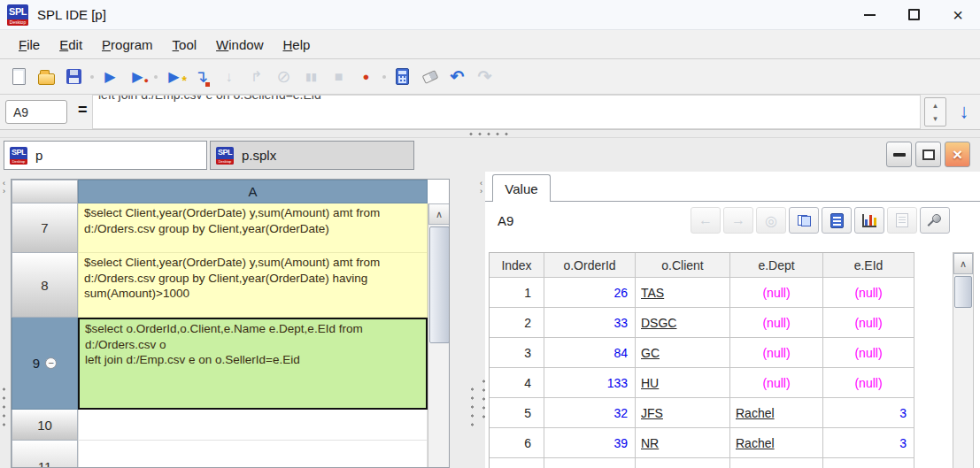 The width and height of the screenshot is (980, 468). I want to click on open-file-button, so click(46, 77).